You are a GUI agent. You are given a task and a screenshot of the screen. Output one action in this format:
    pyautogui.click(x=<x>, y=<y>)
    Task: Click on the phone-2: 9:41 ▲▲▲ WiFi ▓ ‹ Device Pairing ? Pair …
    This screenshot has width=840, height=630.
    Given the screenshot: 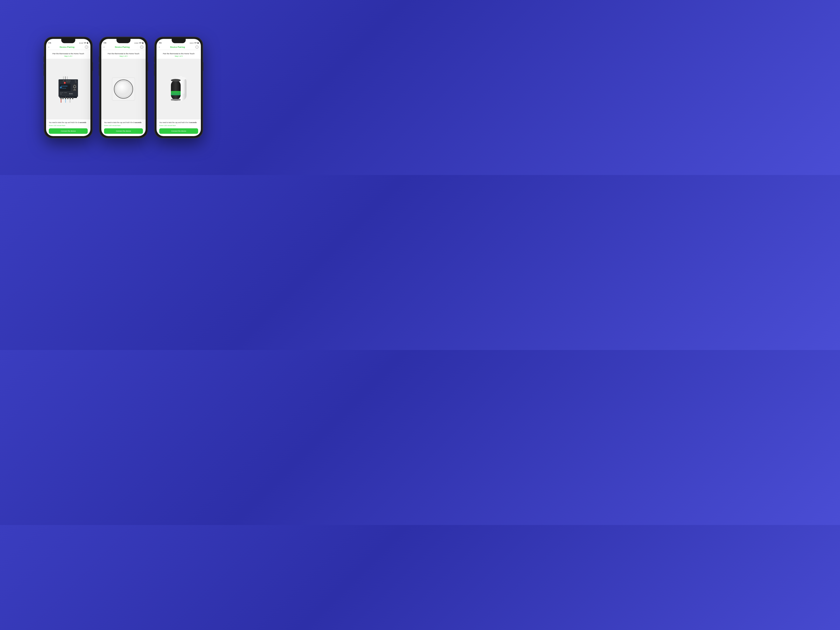 What is the action you would take?
    pyautogui.click(x=124, y=87)
    